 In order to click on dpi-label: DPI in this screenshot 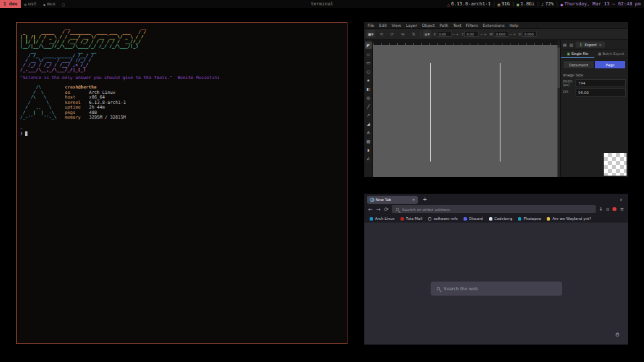, I will do `click(569, 93)`.